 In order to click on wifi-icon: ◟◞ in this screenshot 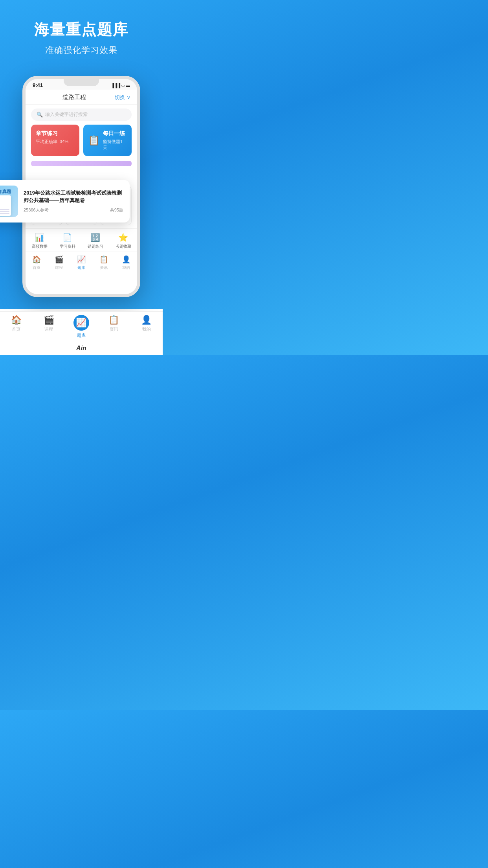, I will do `click(123, 85)`.